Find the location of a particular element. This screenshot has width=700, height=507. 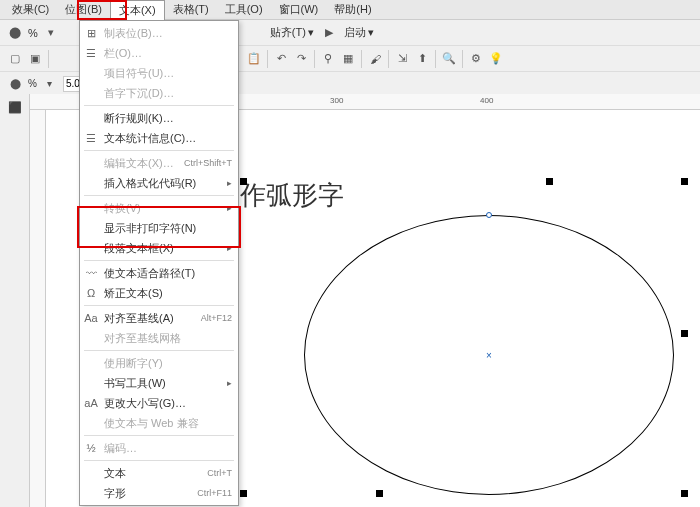

menu-item-label: 插入格式化代码(R) is located at coordinates (150, 184).